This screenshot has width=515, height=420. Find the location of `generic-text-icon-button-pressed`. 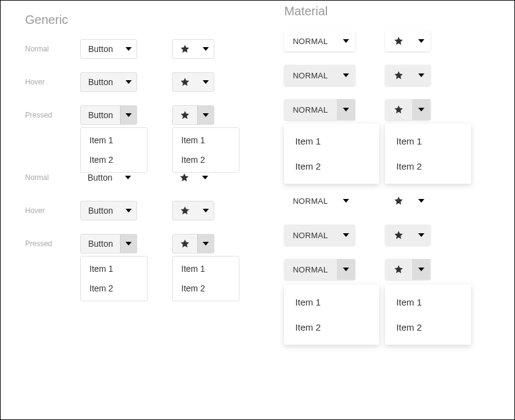

generic-text-icon-button-pressed is located at coordinates (194, 244).